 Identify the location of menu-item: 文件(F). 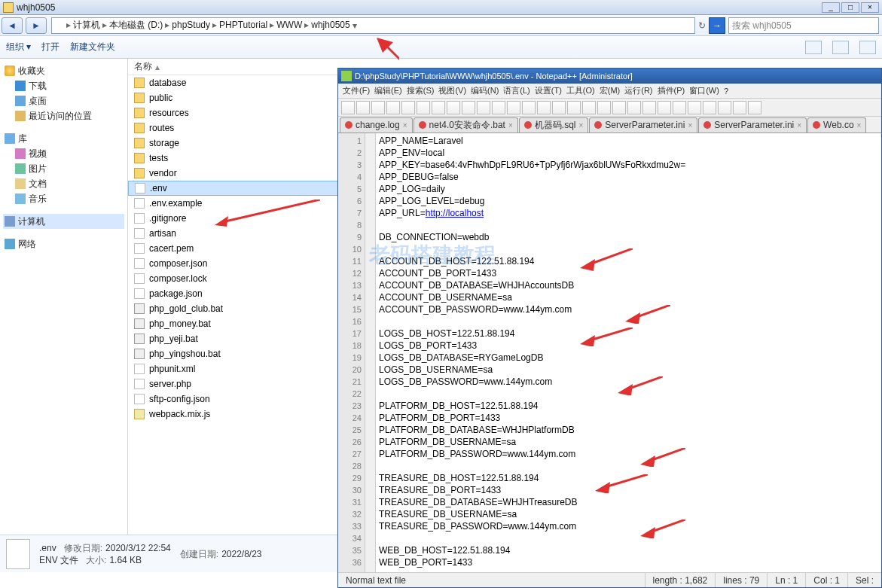
(356, 90).